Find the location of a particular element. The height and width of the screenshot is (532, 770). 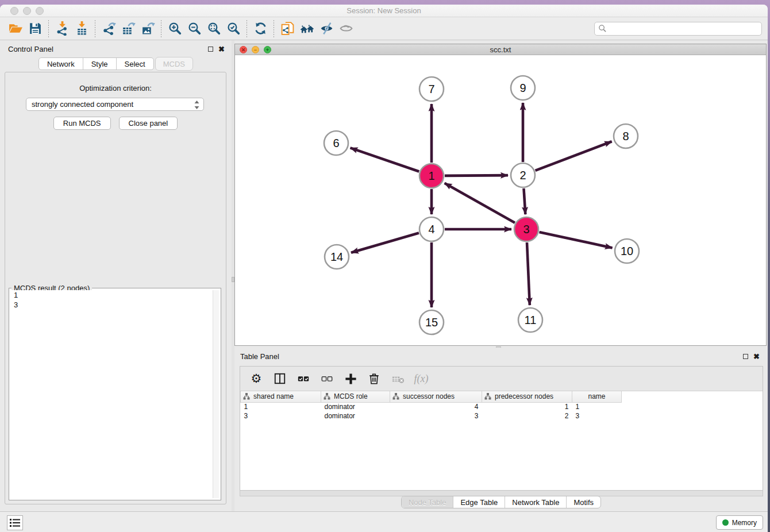

graph-node-11: 11 is located at coordinates (530, 320).